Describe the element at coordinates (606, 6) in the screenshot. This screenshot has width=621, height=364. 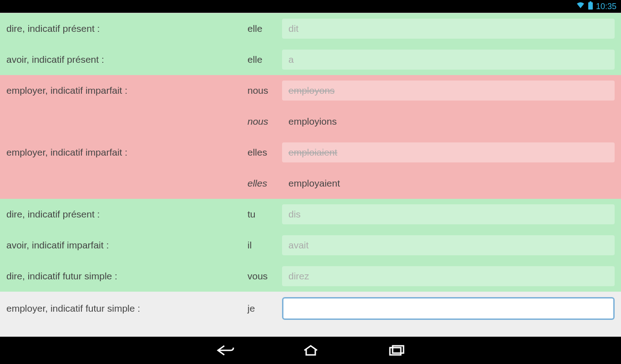
I see `status-time: 10:35` at that location.